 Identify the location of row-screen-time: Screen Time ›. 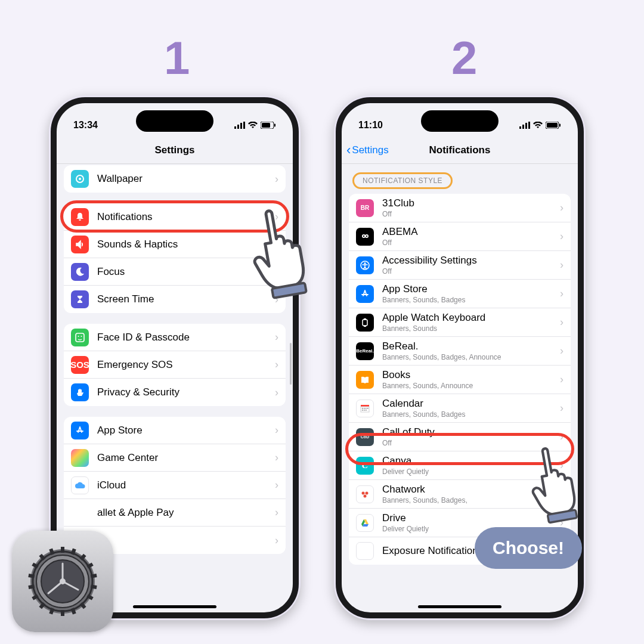
(175, 299).